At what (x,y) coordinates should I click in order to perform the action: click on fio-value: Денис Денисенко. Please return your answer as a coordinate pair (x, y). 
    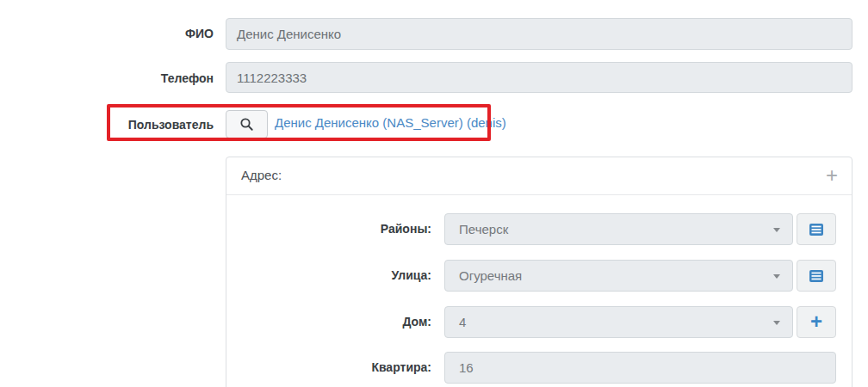
    Looking at the image, I should click on (289, 34).